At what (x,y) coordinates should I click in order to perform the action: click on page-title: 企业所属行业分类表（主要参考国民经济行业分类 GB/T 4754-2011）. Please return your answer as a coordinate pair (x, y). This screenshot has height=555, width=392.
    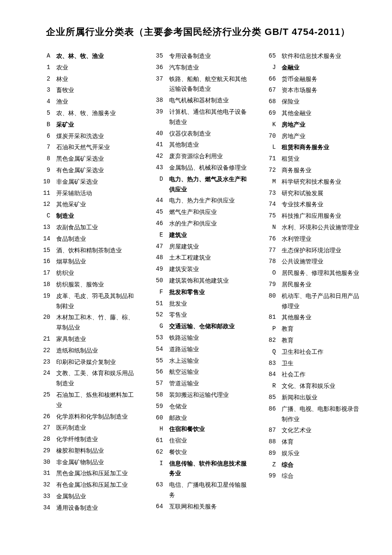
    Looking at the image, I should click on (198, 32).